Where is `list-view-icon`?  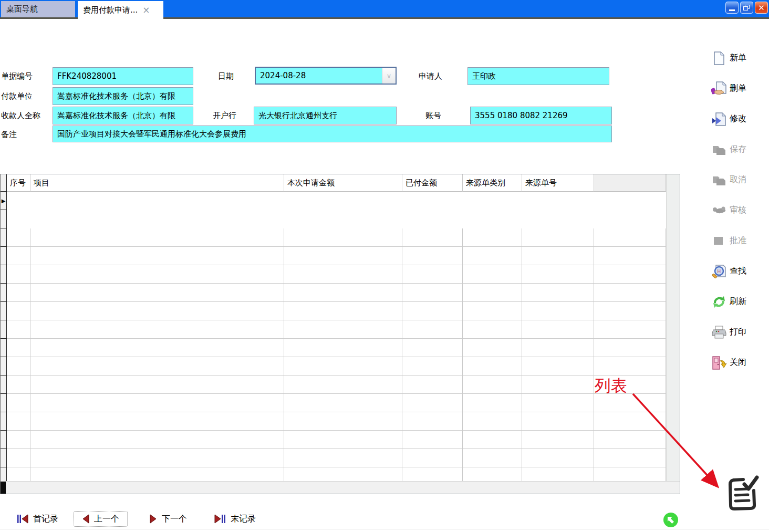 list-view-icon is located at coordinates (742, 494).